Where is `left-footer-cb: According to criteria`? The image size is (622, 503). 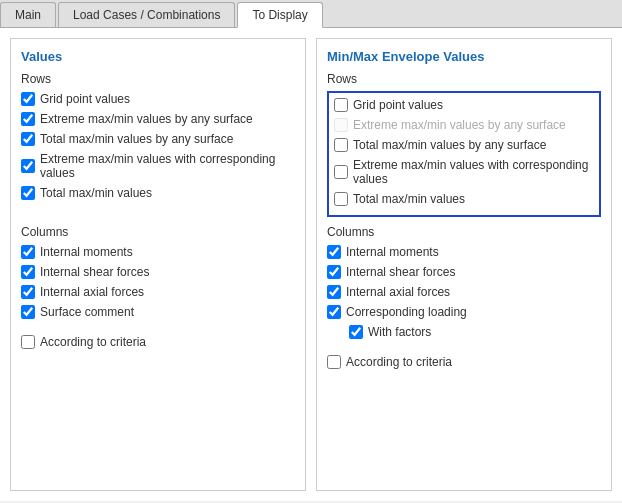 left-footer-cb: According to criteria is located at coordinates (158, 342).